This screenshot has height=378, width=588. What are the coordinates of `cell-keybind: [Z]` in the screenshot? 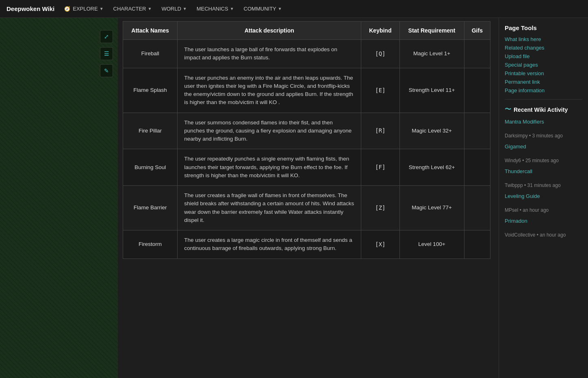 It's located at (380, 208).